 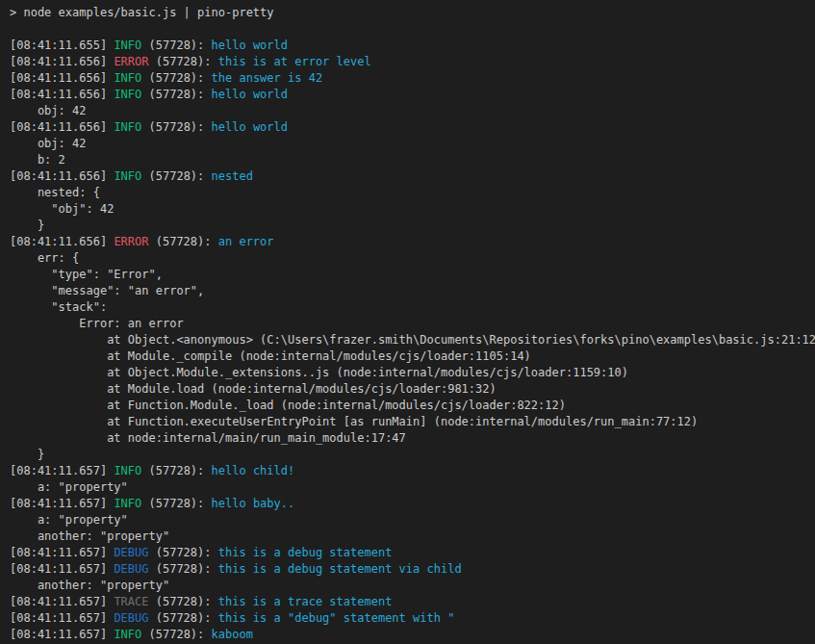 What do you see at coordinates (412, 160) in the screenshot?
I see `terminal-detail-line: b: 2` at bounding box center [412, 160].